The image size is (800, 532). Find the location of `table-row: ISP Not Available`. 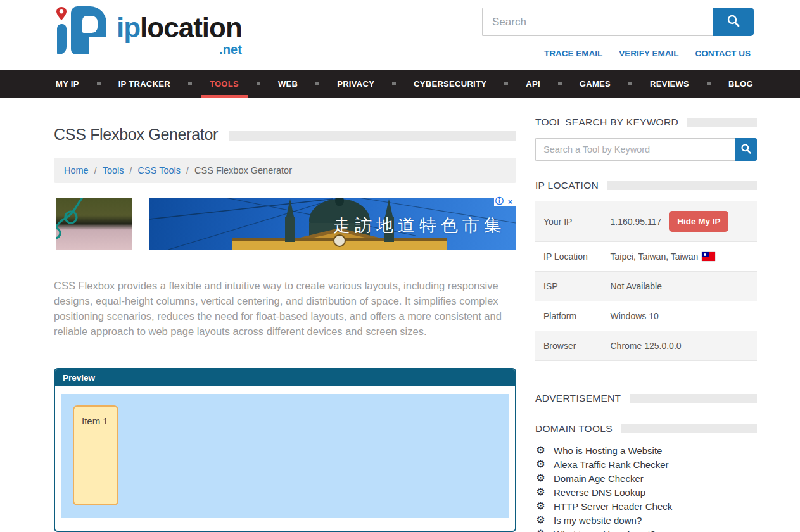

table-row: ISP Not Available is located at coordinates (646, 286).